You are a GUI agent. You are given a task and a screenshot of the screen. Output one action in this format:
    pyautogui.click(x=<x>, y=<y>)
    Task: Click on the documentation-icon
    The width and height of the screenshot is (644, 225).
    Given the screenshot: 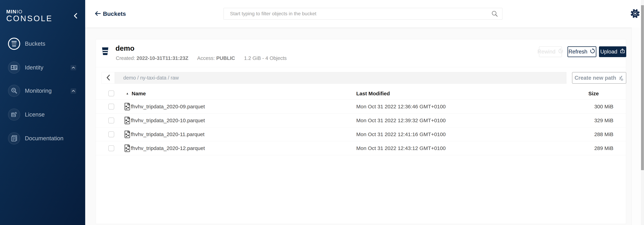 What is the action you would take?
    pyautogui.click(x=14, y=138)
    